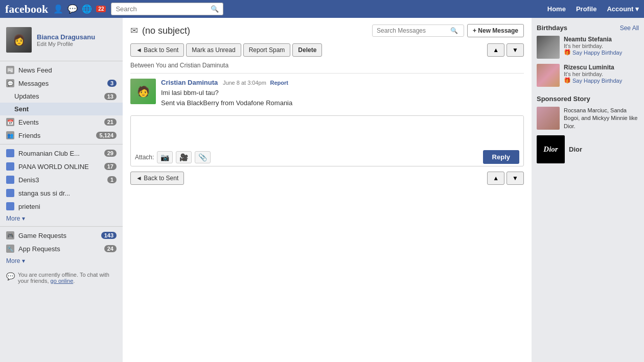 This screenshot has height=362, width=644. Describe the element at coordinates (588, 129) in the screenshot. I see `sponsored-section: Sponsored Story Rocsana Marciuc, Sanda B…` at that location.